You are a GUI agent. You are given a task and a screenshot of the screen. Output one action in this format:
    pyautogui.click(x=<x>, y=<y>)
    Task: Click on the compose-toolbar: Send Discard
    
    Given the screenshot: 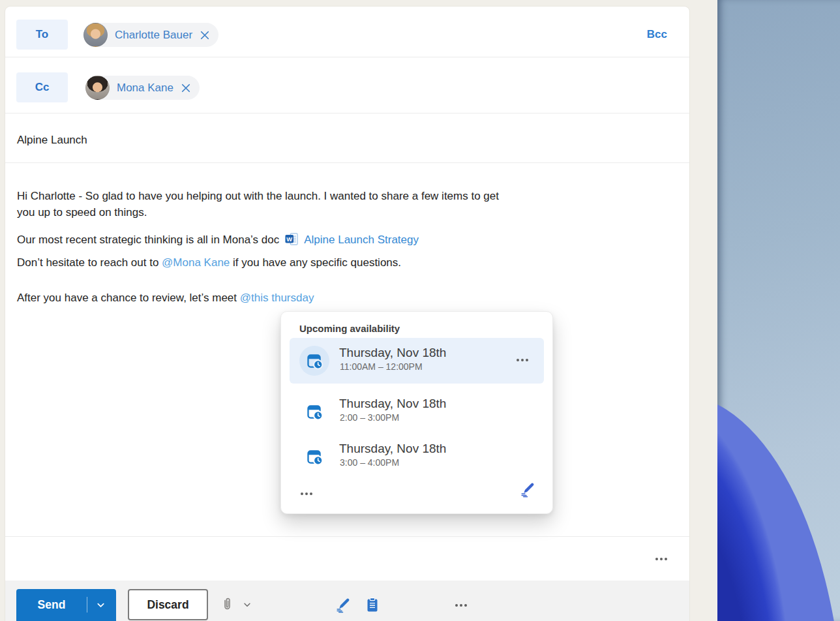 What is the action you would take?
    pyautogui.click(x=347, y=601)
    